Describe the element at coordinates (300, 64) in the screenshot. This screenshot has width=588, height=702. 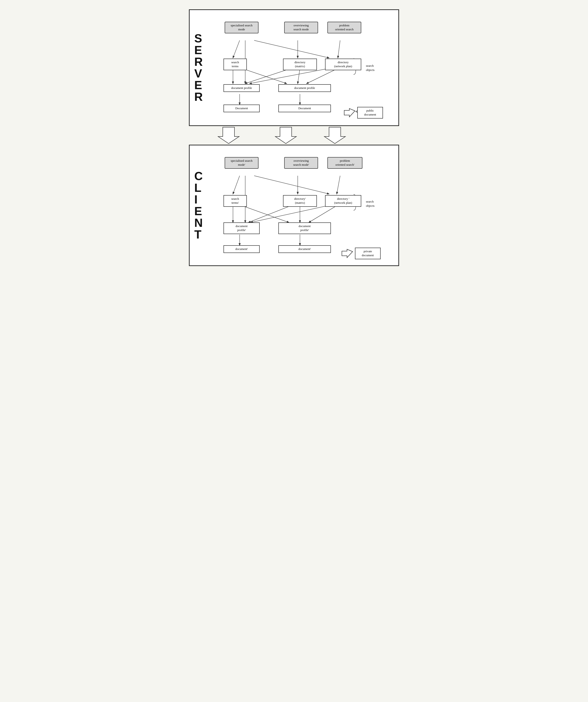
I see `server-directory-matrix: directory(matrix)` at that location.